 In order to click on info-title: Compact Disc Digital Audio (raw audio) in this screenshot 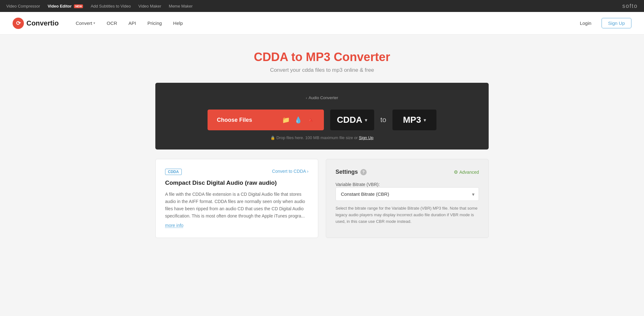, I will do `click(237, 183)`.